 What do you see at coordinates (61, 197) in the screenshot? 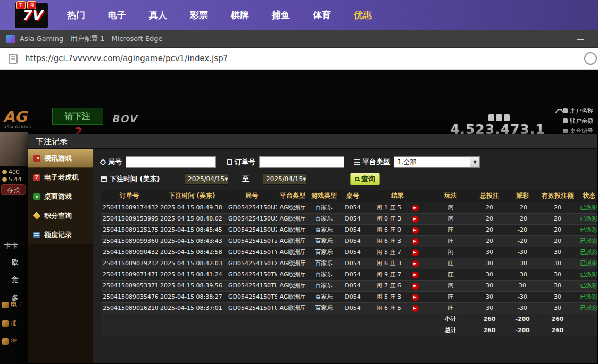
I see `menu-item: 桌面游戏` at bounding box center [61, 197].